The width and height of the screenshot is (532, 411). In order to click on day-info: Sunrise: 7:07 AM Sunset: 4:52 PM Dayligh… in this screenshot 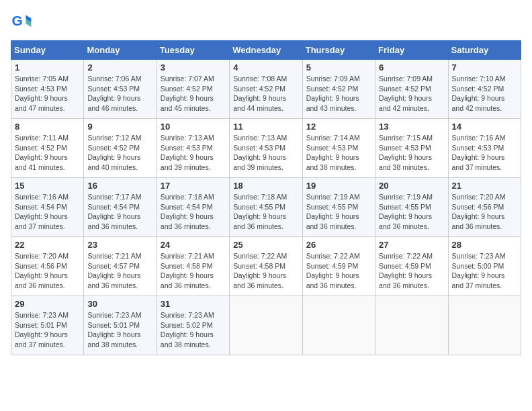, I will do `click(193, 94)`.